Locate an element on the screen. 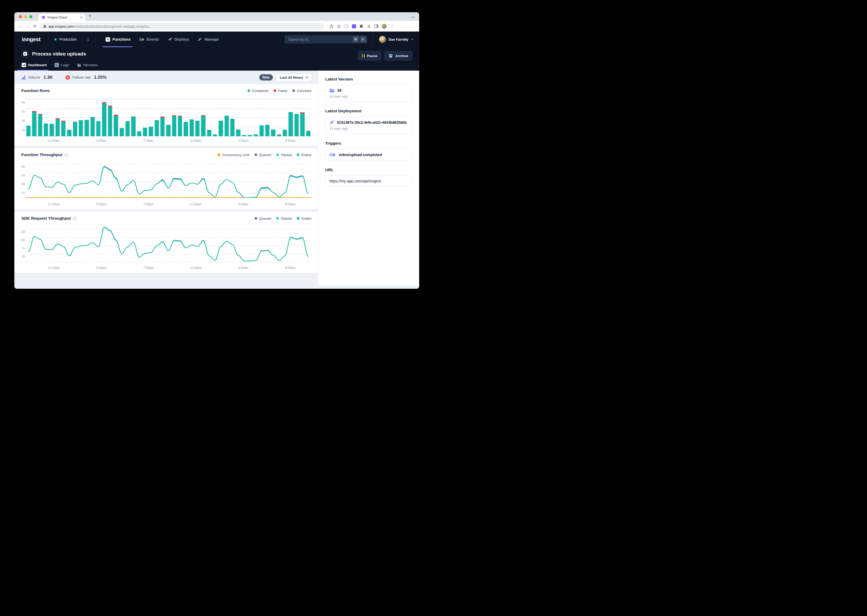 This screenshot has width=867, height=616. trigger-card: video/upload.completed is located at coordinates (369, 155).